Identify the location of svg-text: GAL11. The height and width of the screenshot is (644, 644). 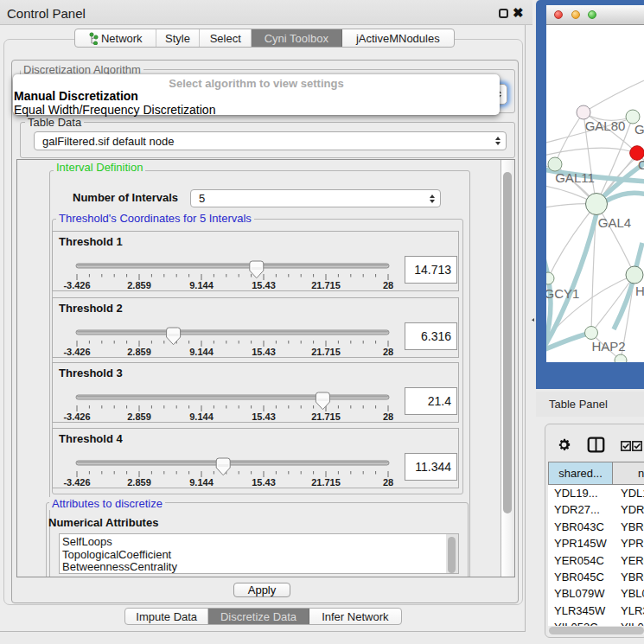
(575, 178).